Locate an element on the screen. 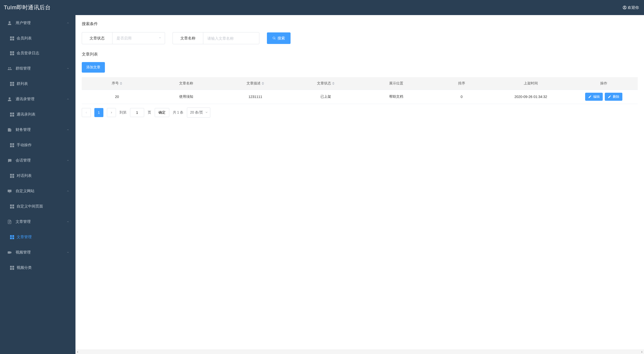  sidebar-item: 视频分类 is located at coordinates (38, 268).